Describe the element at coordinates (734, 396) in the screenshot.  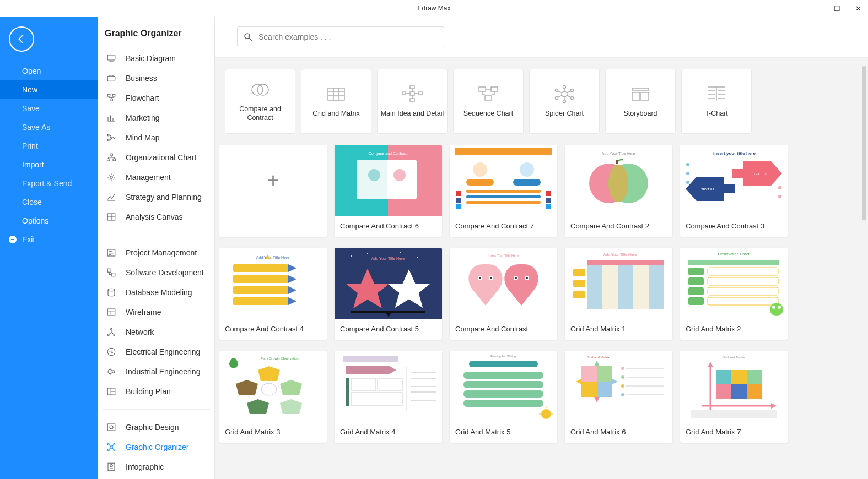
I see `template-grid-and-matrix-7: Grid and MatrixGrid And Matrix 7` at that location.